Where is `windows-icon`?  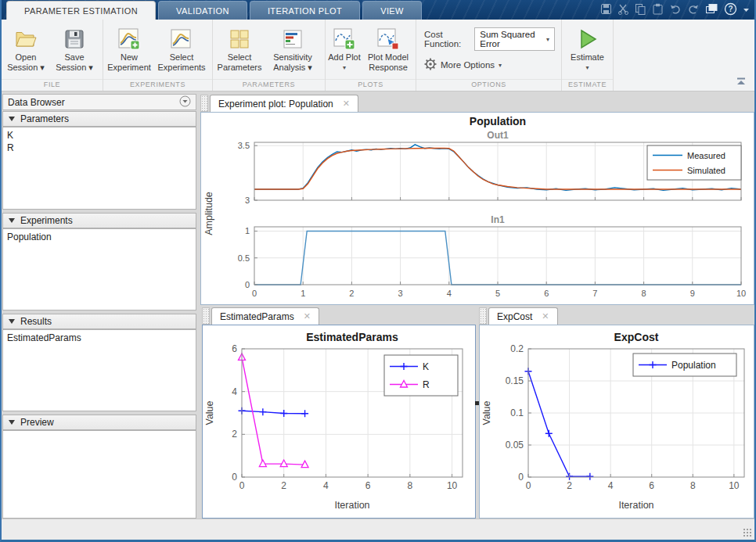 windows-icon is located at coordinates (712, 9).